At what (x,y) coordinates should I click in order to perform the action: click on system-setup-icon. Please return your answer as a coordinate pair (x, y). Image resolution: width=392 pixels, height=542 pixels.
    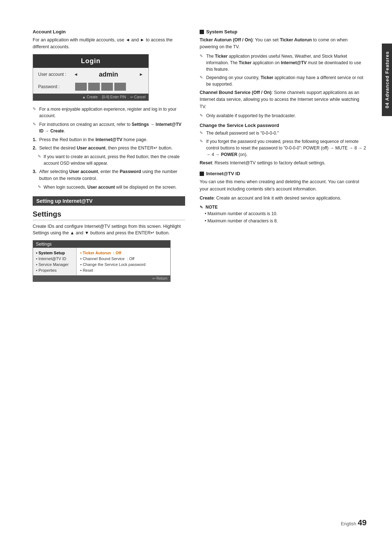
    Looking at the image, I should click on (202, 32).